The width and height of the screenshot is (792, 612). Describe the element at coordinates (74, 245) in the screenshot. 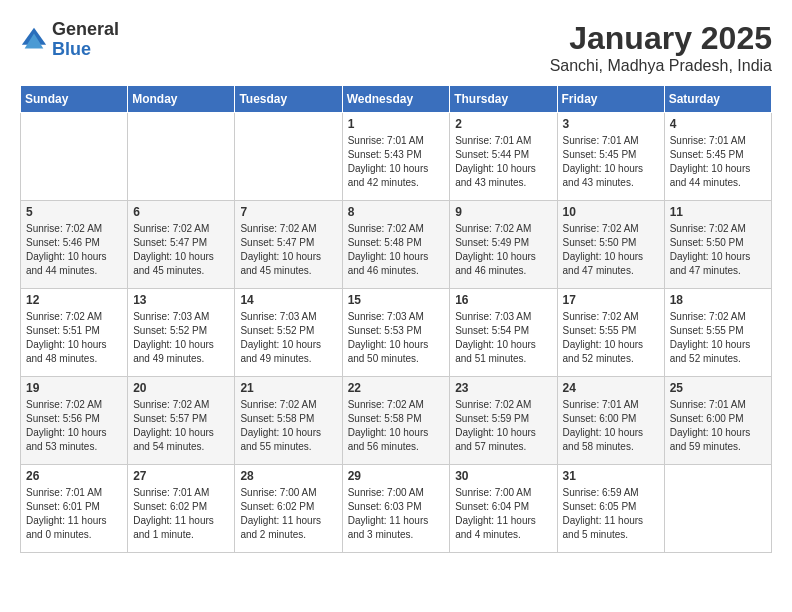

I see `calendar-cell: 5Sunrise: 7:02 AM Sunset: 5:46 PM Daylig…` at that location.